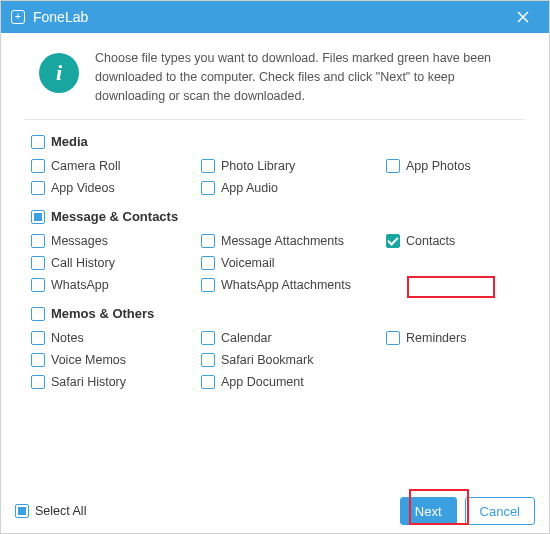 The image size is (550, 534). What do you see at coordinates (59, 73) in the screenshot?
I see `info-icon: i` at bounding box center [59, 73].